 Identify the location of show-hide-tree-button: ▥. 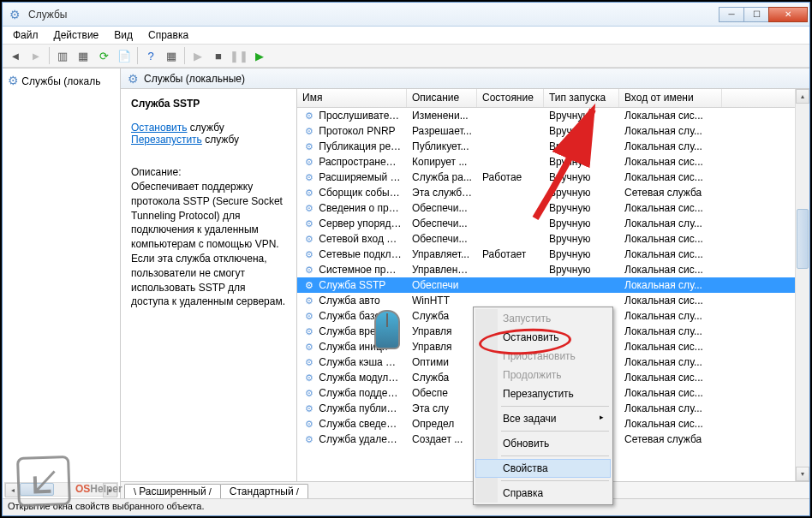
(63, 56).